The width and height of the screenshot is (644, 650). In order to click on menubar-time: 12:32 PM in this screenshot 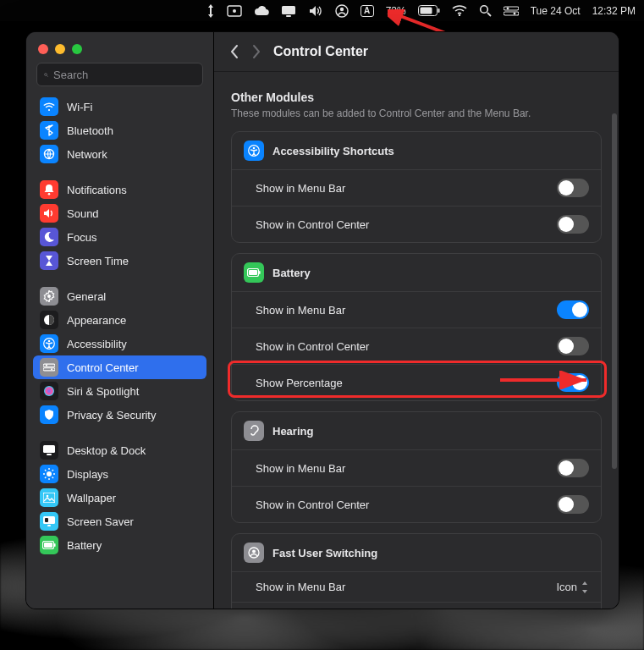, I will do `click(614, 10)`.